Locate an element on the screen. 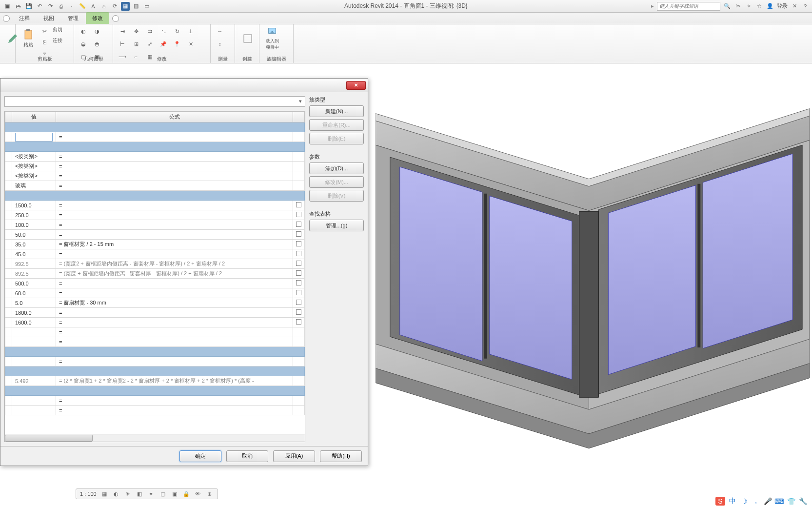 The height and width of the screenshot is (508, 812). value-cell: 1600.0 is located at coordinates (34, 323).